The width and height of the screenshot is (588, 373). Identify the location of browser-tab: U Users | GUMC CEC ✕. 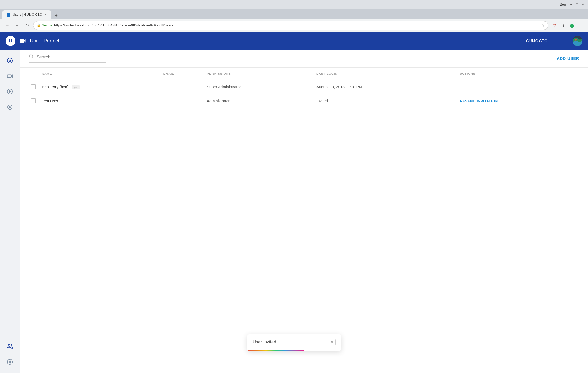
(27, 15).